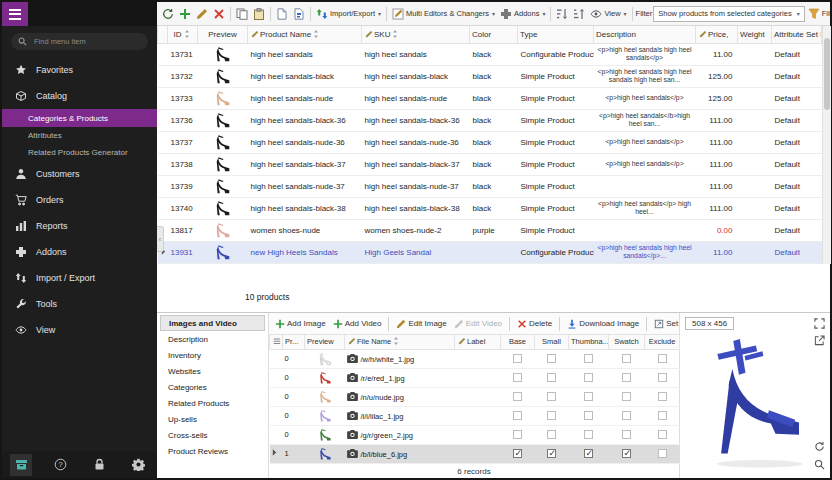 Image resolution: width=832 pixels, height=480 pixels. What do you see at coordinates (212, 323) in the screenshot?
I see `detail-tab-images-and-video: Images and Video` at bounding box center [212, 323].